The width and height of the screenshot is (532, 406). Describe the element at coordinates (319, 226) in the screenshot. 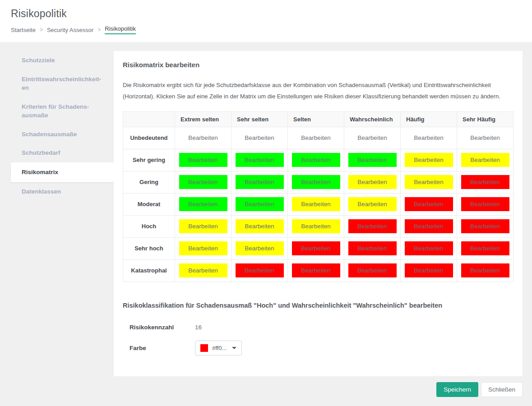

I see `table-row: Hoch Bearbeiten Bearbeiten Bearbeiten Be…` at that location.